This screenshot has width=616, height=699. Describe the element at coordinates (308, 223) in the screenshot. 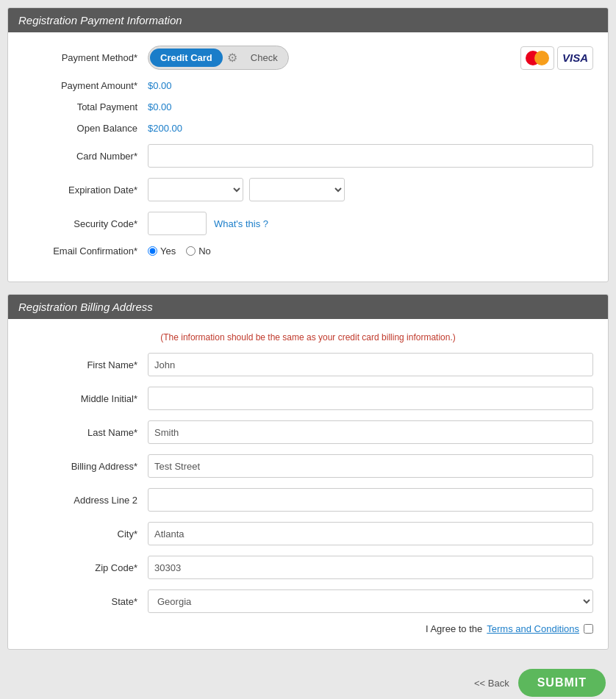

I see `security-code-row: Security Code* What's this ?` at that location.